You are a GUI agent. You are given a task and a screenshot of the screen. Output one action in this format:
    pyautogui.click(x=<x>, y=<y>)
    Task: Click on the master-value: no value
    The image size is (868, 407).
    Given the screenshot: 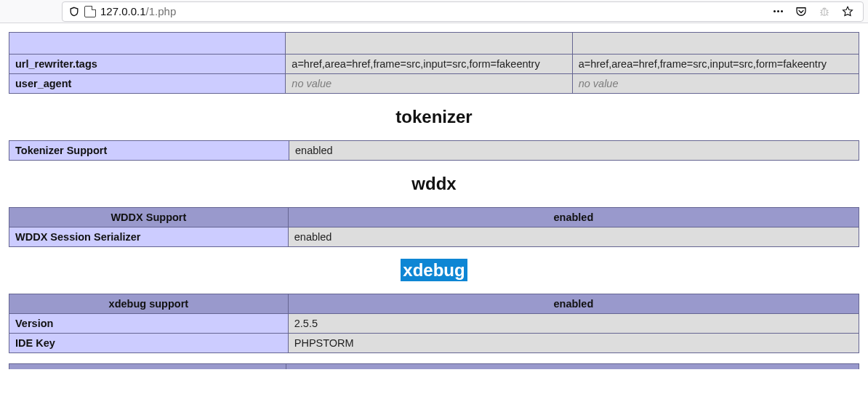 What is the action you would take?
    pyautogui.click(x=715, y=84)
    